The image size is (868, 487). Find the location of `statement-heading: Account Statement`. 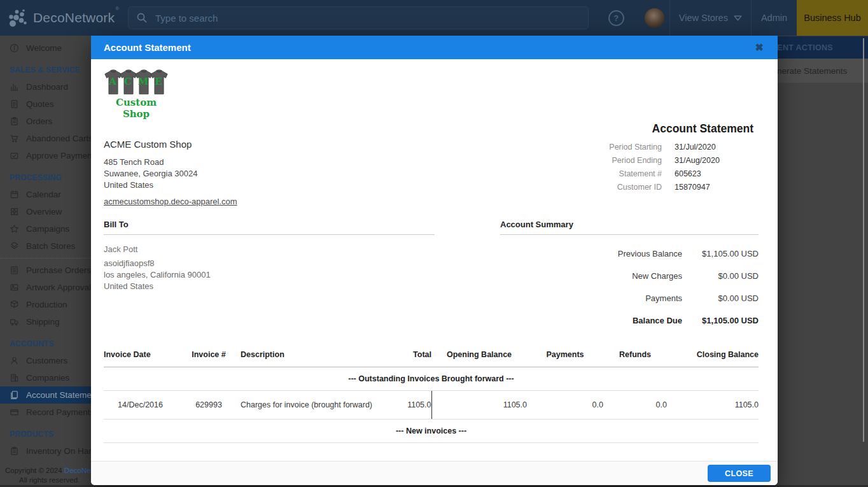

statement-heading: Account Statement is located at coordinates (656, 129).